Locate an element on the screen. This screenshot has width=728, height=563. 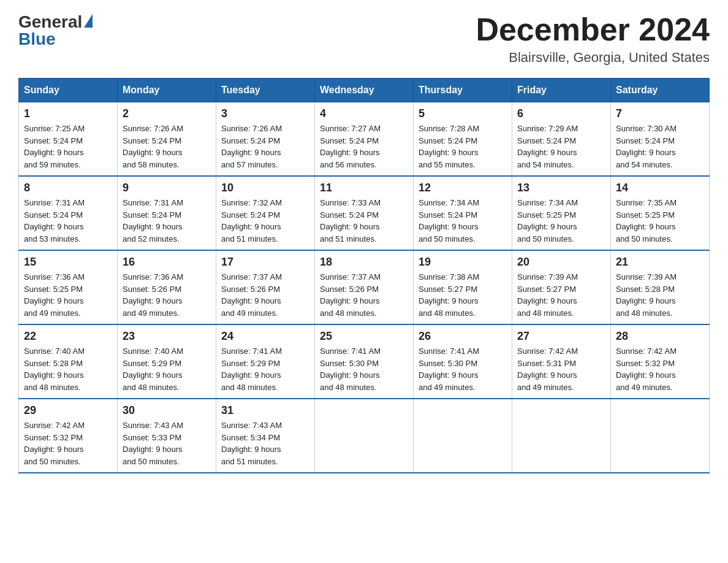
day-info: Sunrise: 7:39 AMSunset: 5:28 PMDaylight:… is located at coordinates (660, 295).